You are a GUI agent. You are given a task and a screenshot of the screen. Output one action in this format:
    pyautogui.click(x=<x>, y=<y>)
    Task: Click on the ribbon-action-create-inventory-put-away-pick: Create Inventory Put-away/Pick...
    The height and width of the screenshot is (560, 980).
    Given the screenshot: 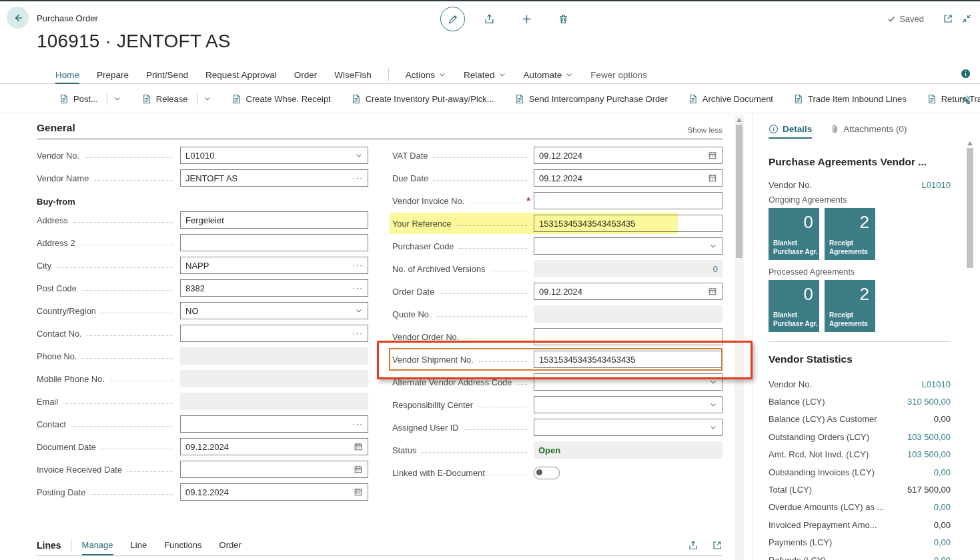 What is the action you would take?
    pyautogui.click(x=423, y=99)
    